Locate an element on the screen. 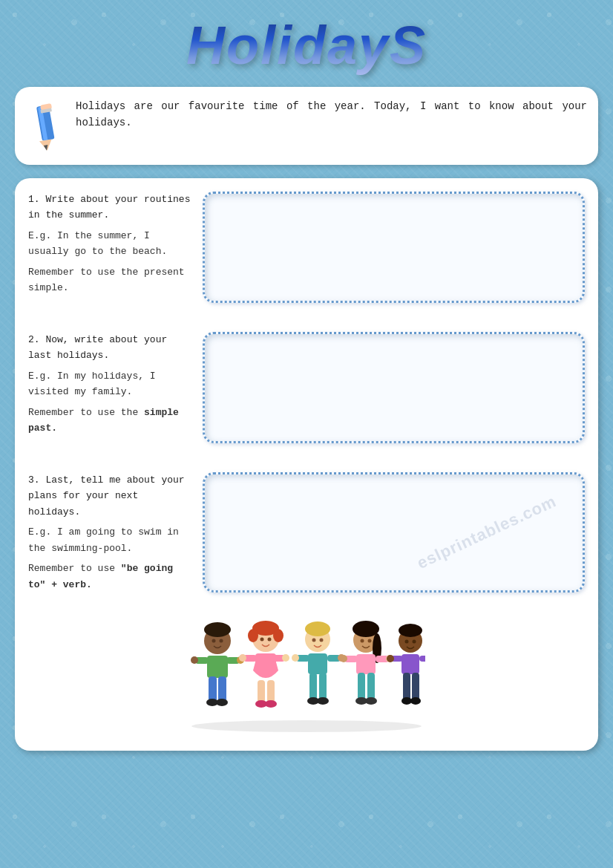 This screenshot has height=868, width=613. exercise-2-remember: Remember to use the simple past. is located at coordinates (110, 420).